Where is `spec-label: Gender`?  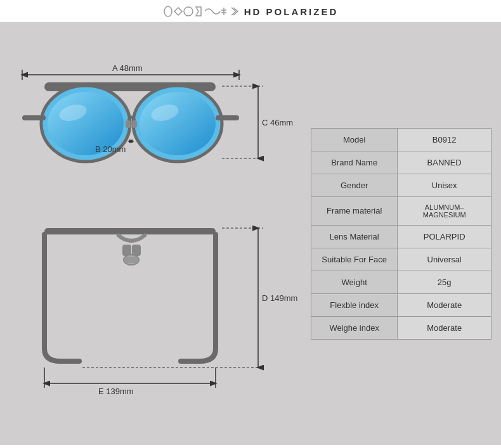
spec-label: Gender is located at coordinates (355, 185).